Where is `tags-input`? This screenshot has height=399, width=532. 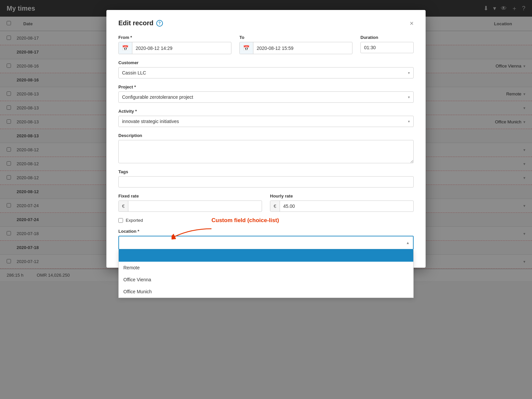 tags-input is located at coordinates (266, 182).